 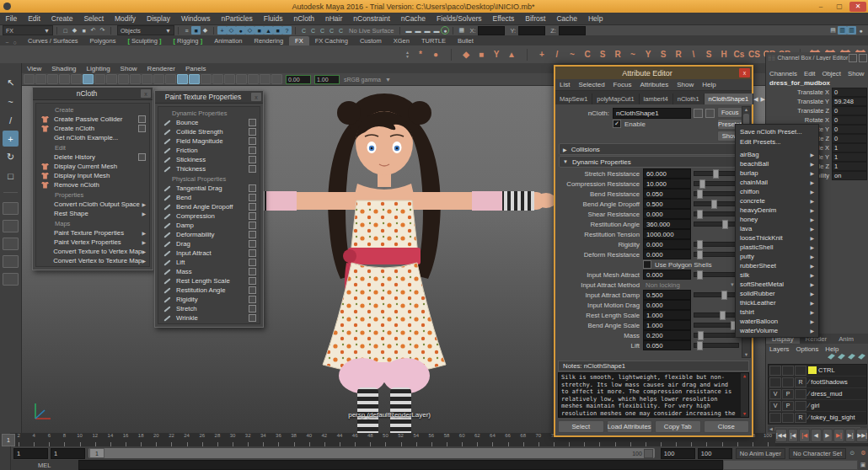 What do you see at coordinates (784, 74) in the screenshot?
I see `channel-box-menu-item: Channels` at bounding box center [784, 74].